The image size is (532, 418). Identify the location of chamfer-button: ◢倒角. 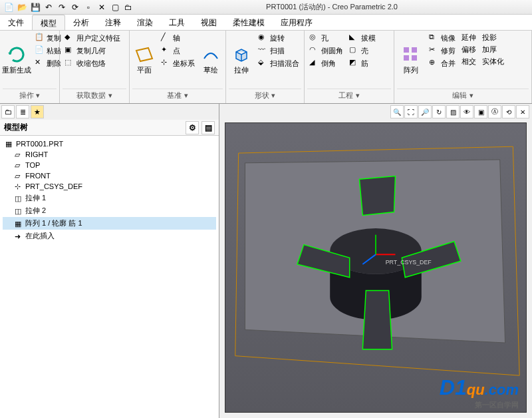
(326, 63).